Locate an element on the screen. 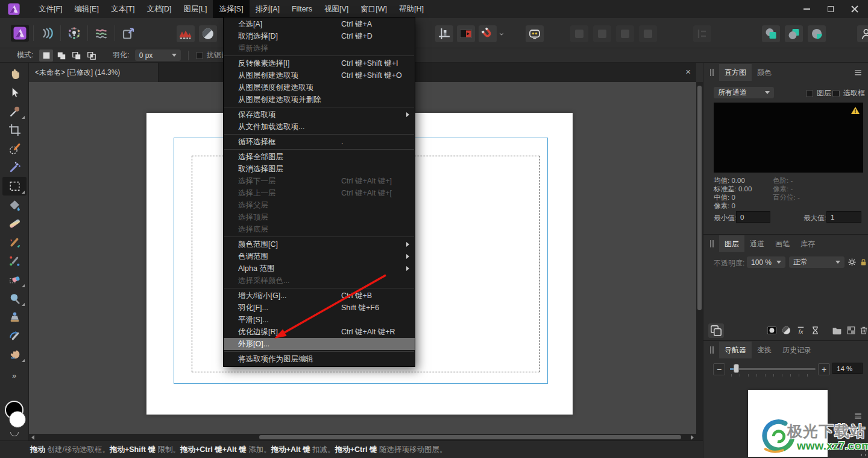 The width and height of the screenshot is (868, 458). histogram-tab: 直方图 is located at coordinates (735, 72).